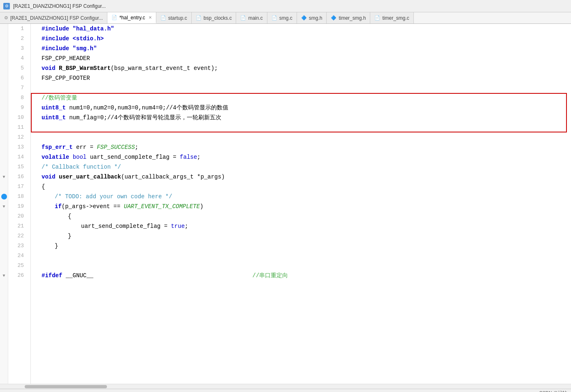 This screenshot has height=392, width=571. I want to click on token: num_flag=0;//4个数码管和冒号轮流显示，一轮刷新五次, so click(145, 118).